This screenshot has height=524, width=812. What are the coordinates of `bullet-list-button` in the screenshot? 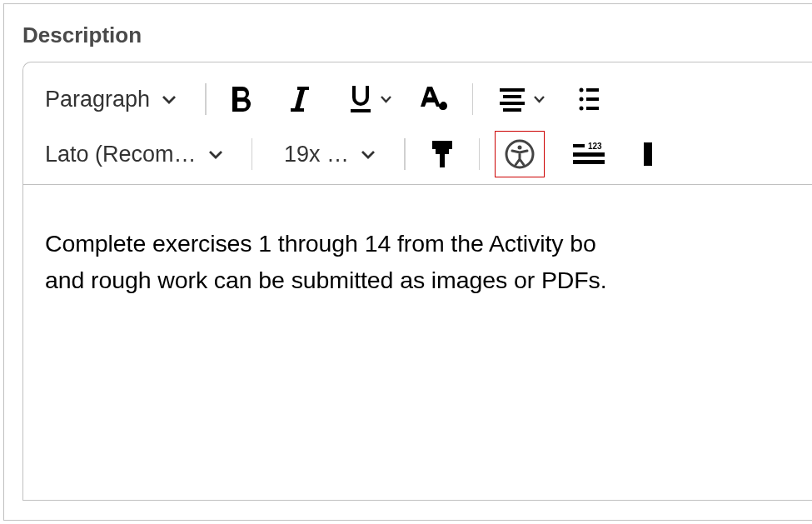 It's located at (589, 99).